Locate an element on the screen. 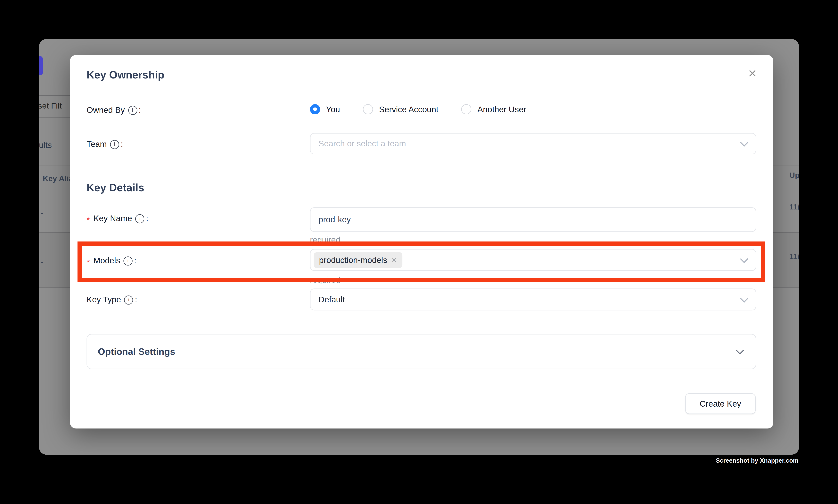 The height and width of the screenshot is (504, 838). models-required-hint: required is located at coordinates (325, 280).